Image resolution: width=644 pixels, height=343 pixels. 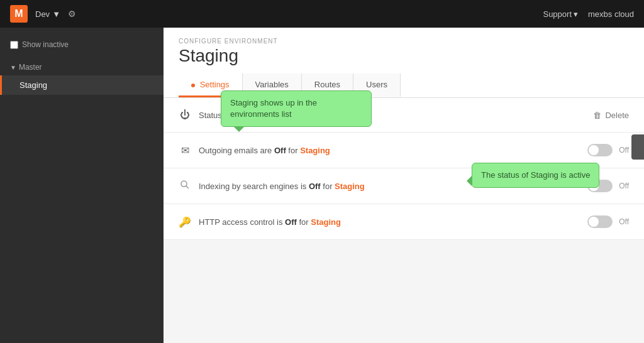 What do you see at coordinates (57, 14) in the screenshot?
I see `dev-dropdown-icon: ▼` at bounding box center [57, 14].